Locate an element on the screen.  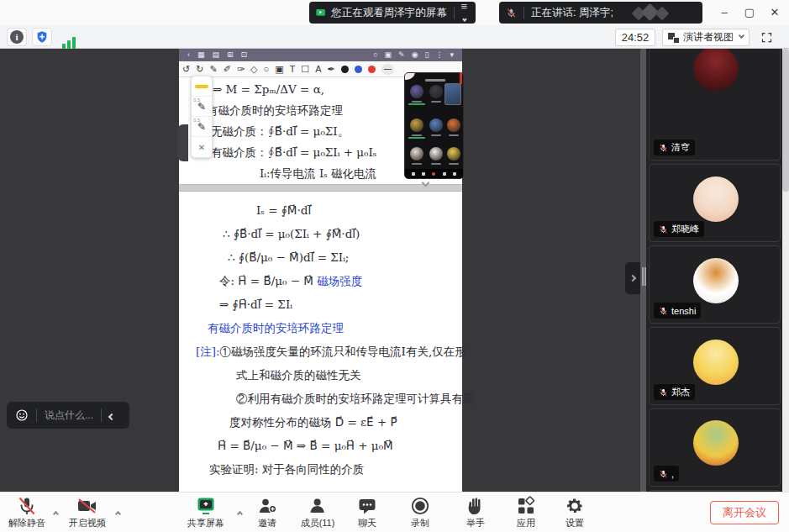
collapse-chat-button is located at coordinates (112, 415).